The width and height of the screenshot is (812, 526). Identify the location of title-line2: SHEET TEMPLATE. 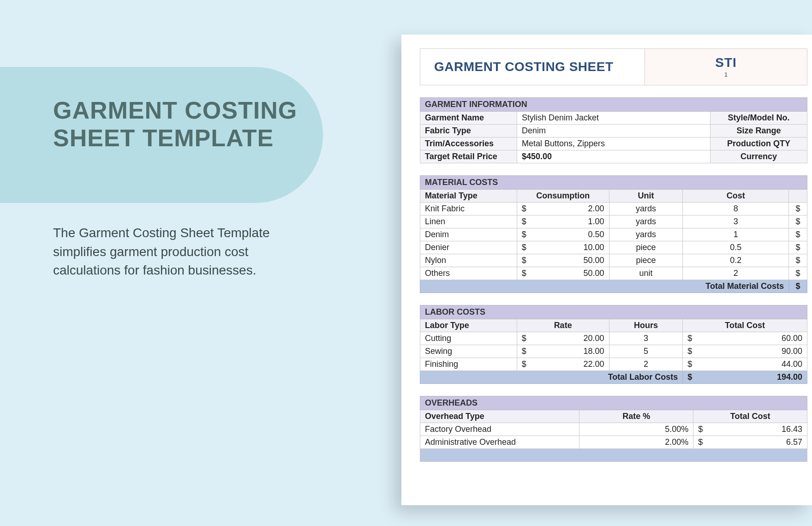
(163, 138).